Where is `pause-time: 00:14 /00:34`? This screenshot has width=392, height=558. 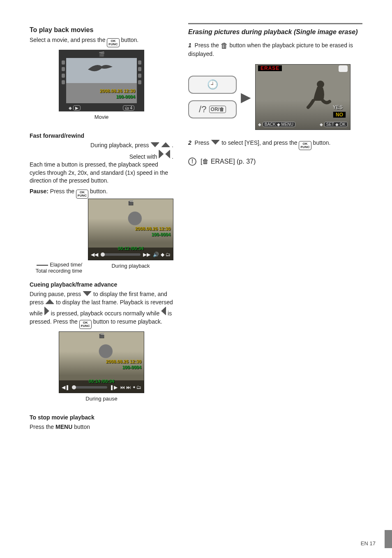 pause-time: 00:14 /00:34 is located at coordinates (101, 381).